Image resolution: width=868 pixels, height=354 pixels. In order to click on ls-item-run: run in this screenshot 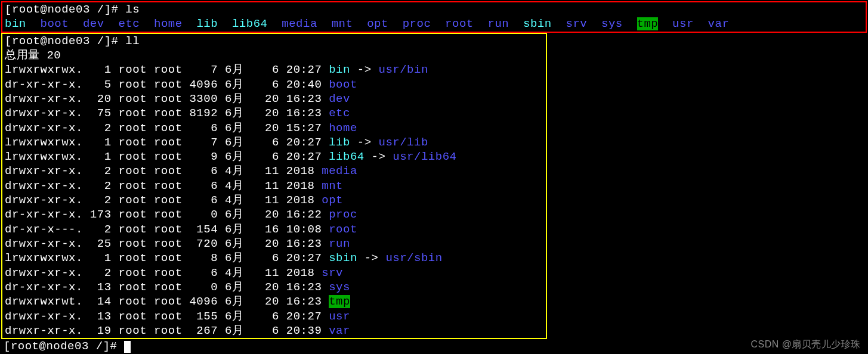, I will do `click(499, 24)`.